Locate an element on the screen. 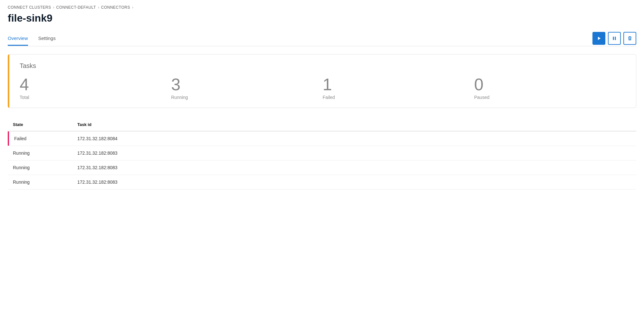 Image resolution: width=644 pixels, height=320 pixels. stat-total-label: Total is located at coordinates (24, 97).